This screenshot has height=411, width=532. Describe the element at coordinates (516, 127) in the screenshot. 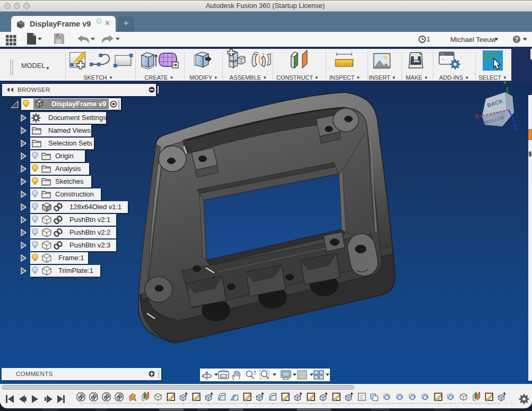

I see `svg-text: Z` at that location.